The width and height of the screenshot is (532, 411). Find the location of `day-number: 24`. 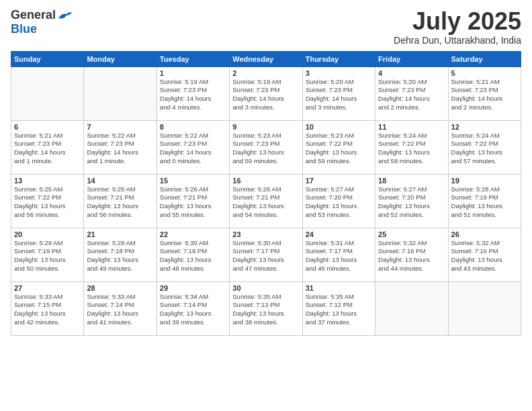

day-number: 24 is located at coordinates (339, 234).